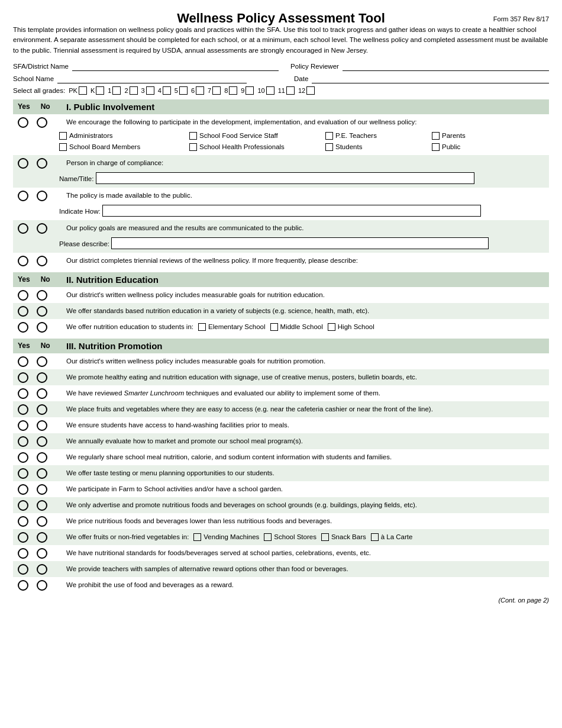 Image resolution: width=562 pixels, height=728 pixels. Describe the element at coordinates (23, 327) in the screenshot. I see `s2r3-yes-radio` at that location.